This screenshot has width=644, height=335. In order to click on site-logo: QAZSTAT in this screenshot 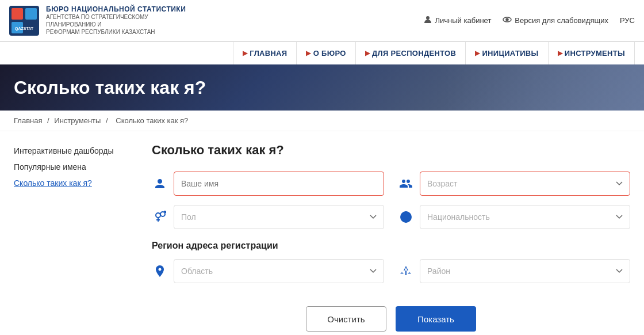, I will do `click(24, 21)`.